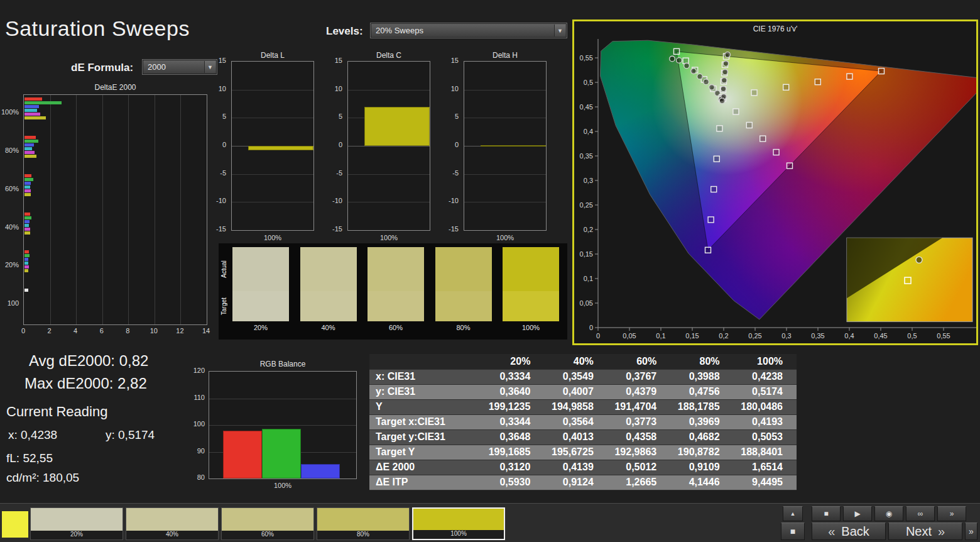 The height and width of the screenshot is (542, 980). What do you see at coordinates (575, 362) in the screenshot?
I see `table-header-cell: 40%` at bounding box center [575, 362].